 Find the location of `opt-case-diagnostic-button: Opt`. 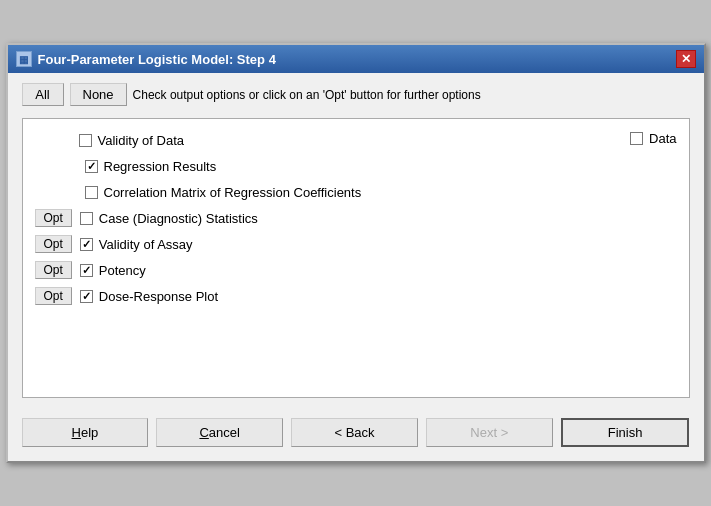

opt-case-diagnostic-button: Opt is located at coordinates (54, 218).